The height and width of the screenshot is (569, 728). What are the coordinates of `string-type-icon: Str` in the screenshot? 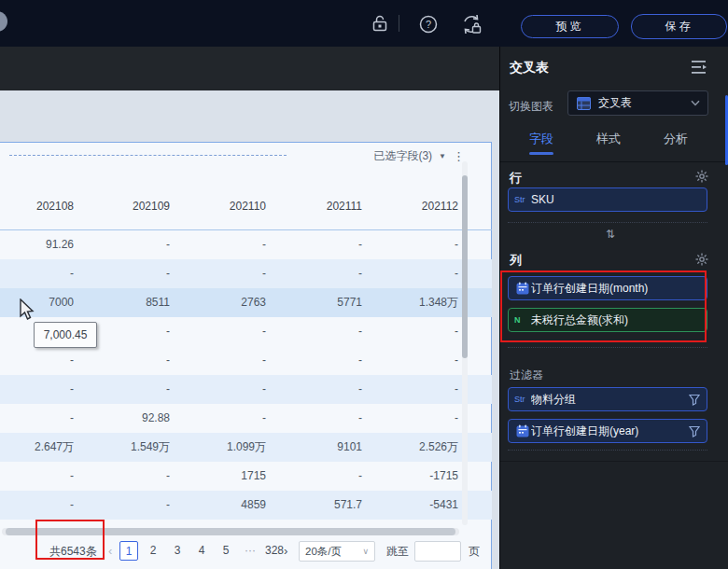 It's located at (523, 399).